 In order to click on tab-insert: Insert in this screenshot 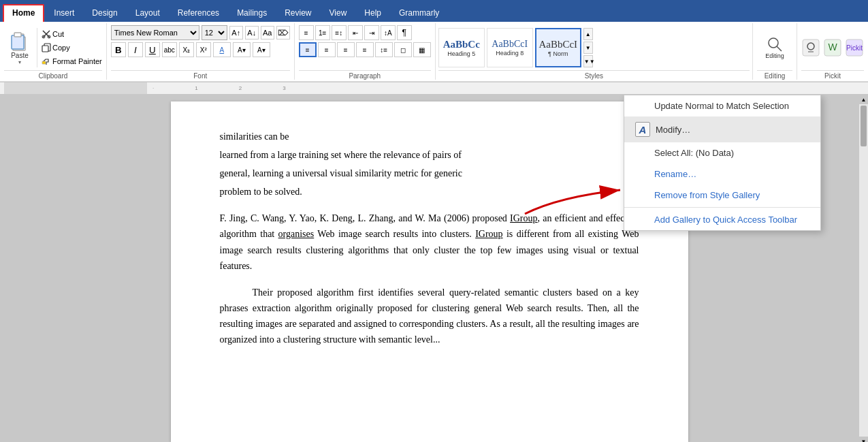, I will do `click(64, 14)`.